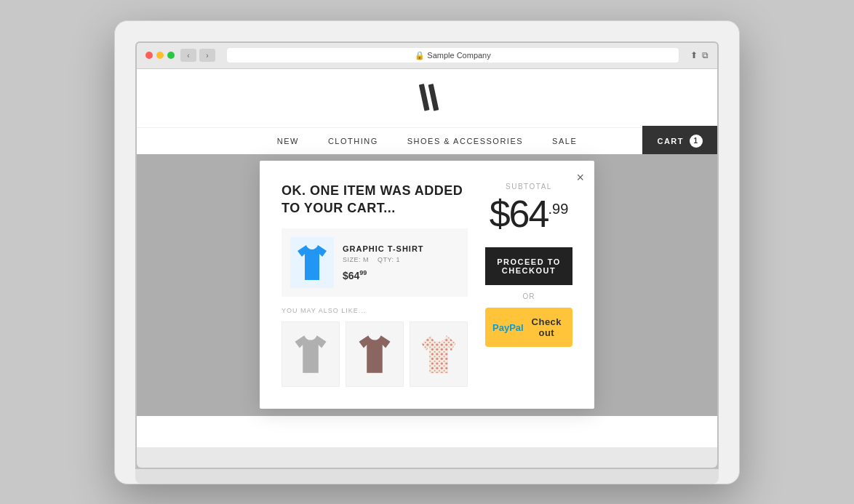 This screenshot has height=504, width=854. What do you see at coordinates (375, 354) in the screenshot?
I see `suggestion-items` at bounding box center [375, 354].